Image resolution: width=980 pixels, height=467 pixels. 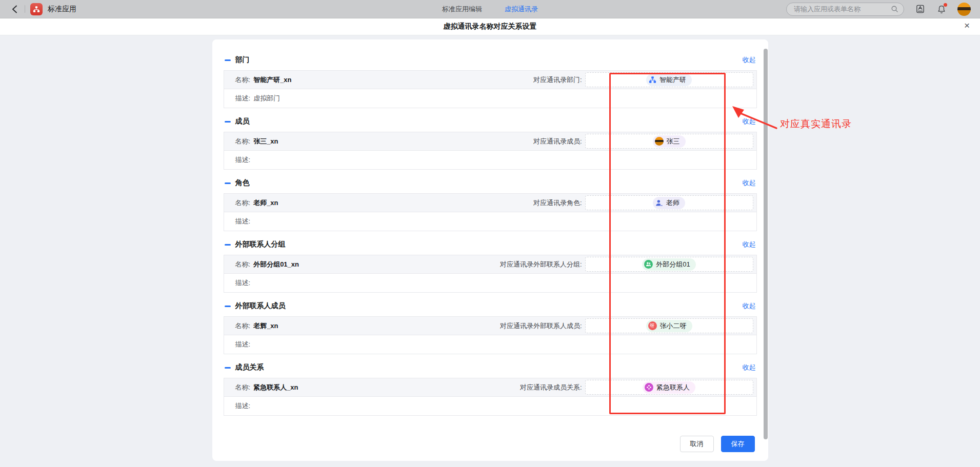 What do you see at coordinates (490, 144) in the screenshot?
I see `mapping-section: 成员 收起 名称: 张三_xn 对应通讯录成员: 张三 描述:` at bounding box center [490, 144].